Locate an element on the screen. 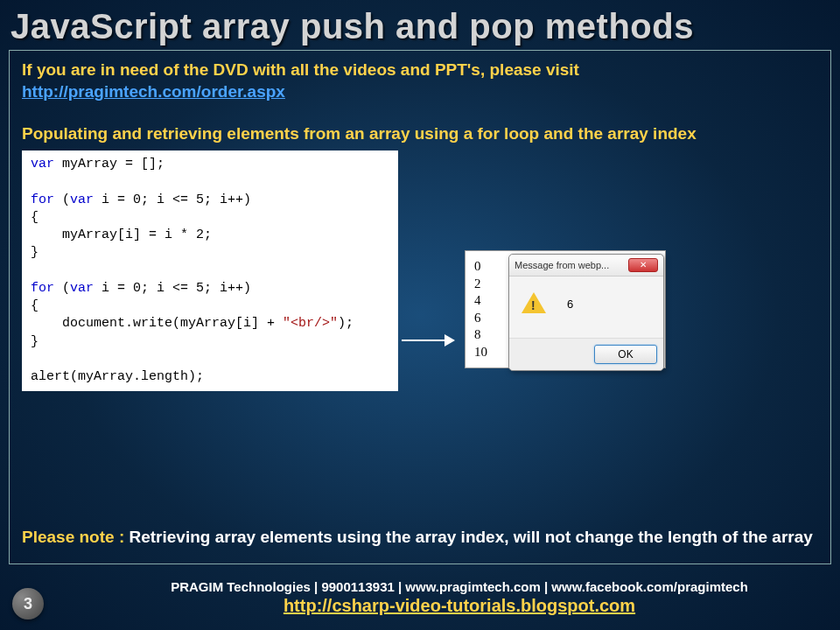 The width and height of the screenshot is (840, 630). warning-icon is located at coordinates (534, 303).